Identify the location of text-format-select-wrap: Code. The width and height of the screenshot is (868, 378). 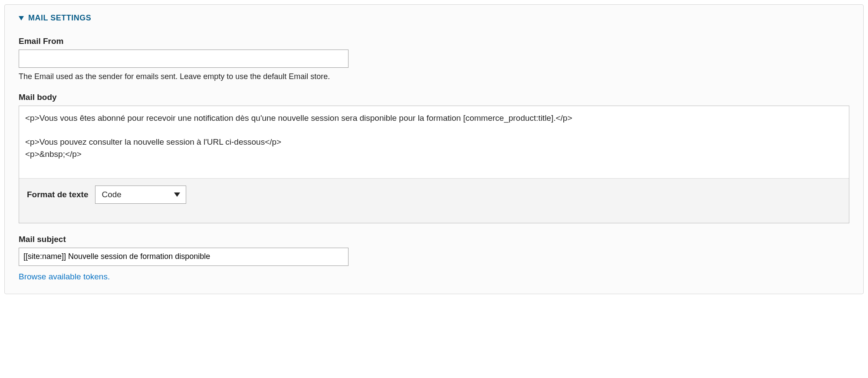
(141, 195).